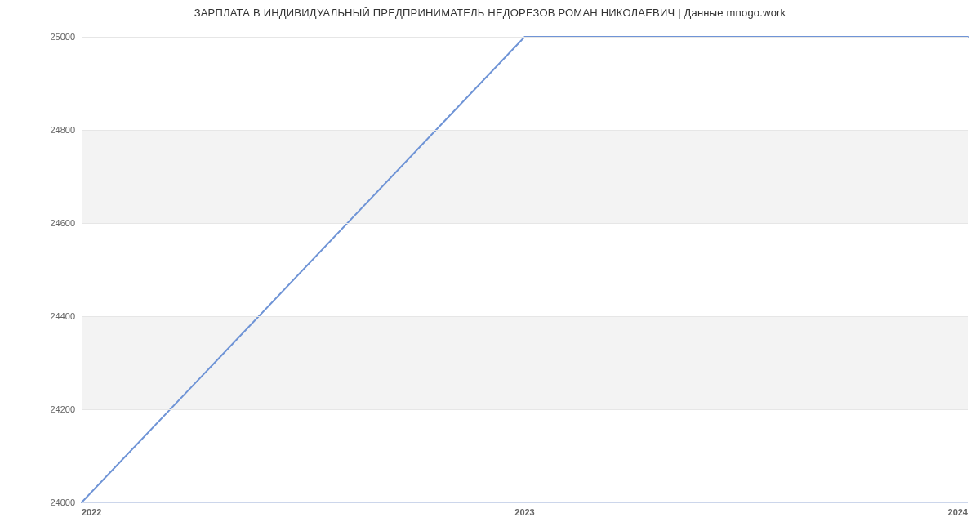  What do you see at coordinates (62, 502) in the screenshot?
I see `y-tick-label: 24000` at bounding box center [62, 502].